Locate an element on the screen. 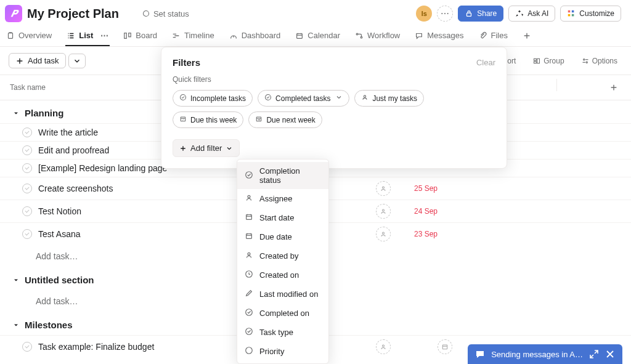 This screenshot has width=631, height=364. quick-filter-chips: Incomplete tasksCompleted tasksJust my t… is located at coordinates (334, 109).